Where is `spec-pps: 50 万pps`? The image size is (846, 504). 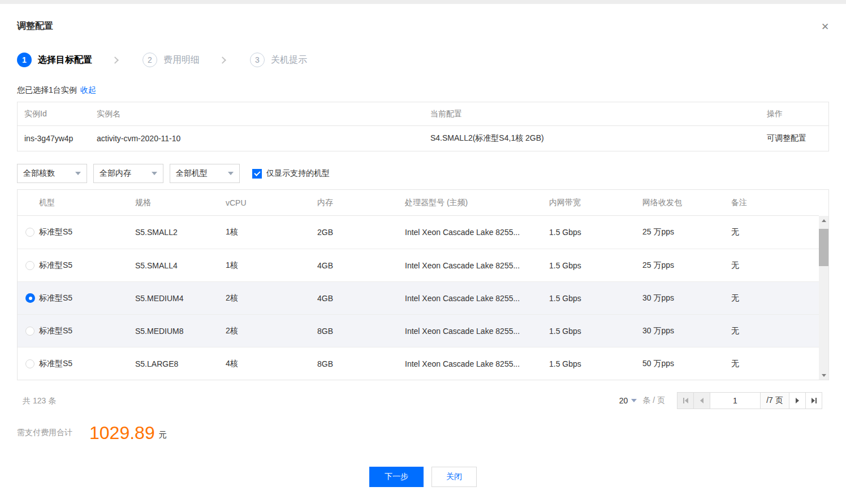 spec-pps: 50 万pps is located at coordinates (687, 364).